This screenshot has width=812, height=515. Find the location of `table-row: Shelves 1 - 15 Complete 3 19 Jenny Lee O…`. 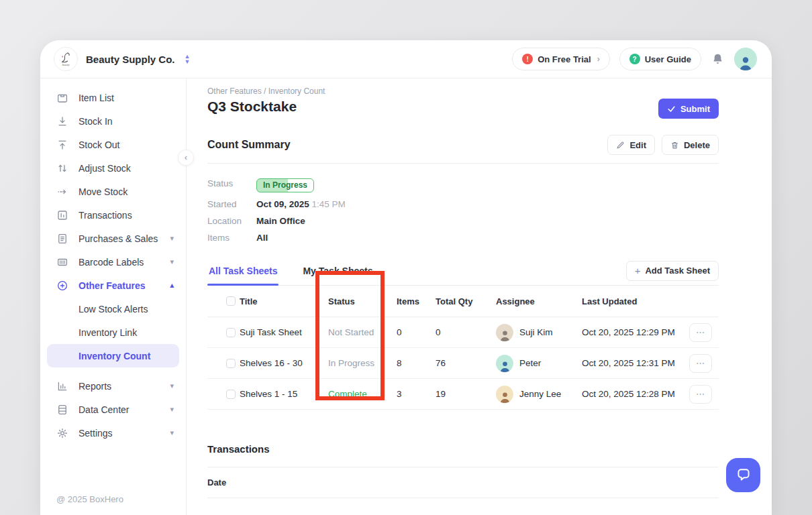

table-row: Shelves 1 - 15 Complete 3 19 Jenny Lee O… is located at coordinates (463, 394).